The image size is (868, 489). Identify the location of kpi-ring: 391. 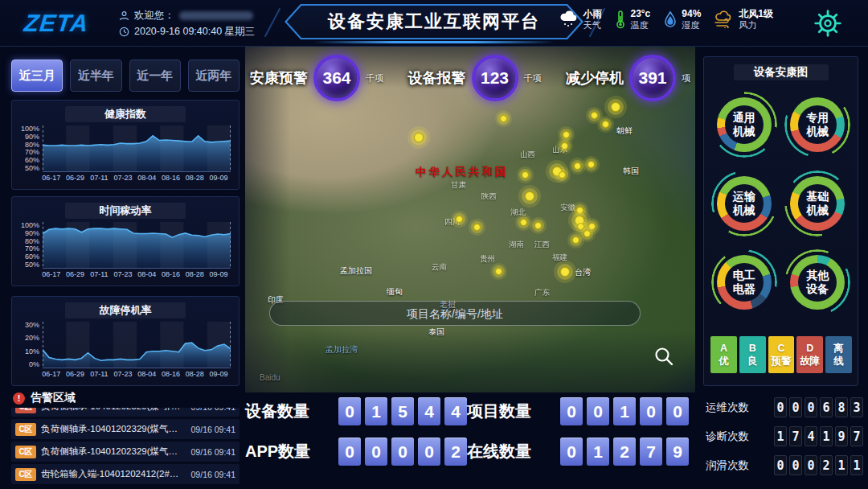
(653, 78).